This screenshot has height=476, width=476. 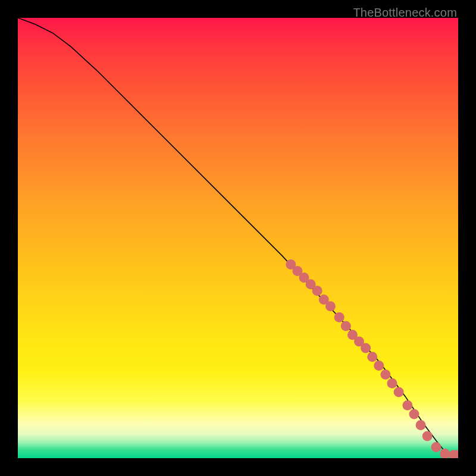 What do you see at coordinates (405, 13) in the screenshot?
I see `watermark-text: TheBottleneck.com` at bounding box center [405, 13].